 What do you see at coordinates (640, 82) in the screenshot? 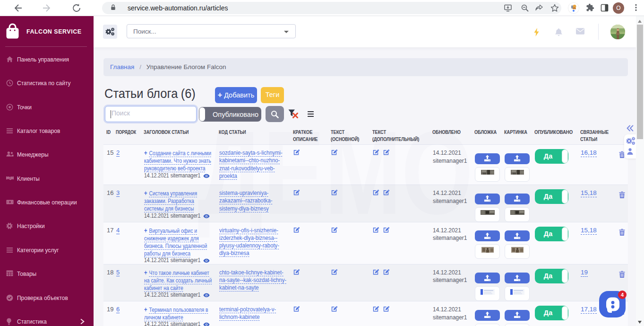
I see `scrollbar-thumb` at bounding box center [640, 82].